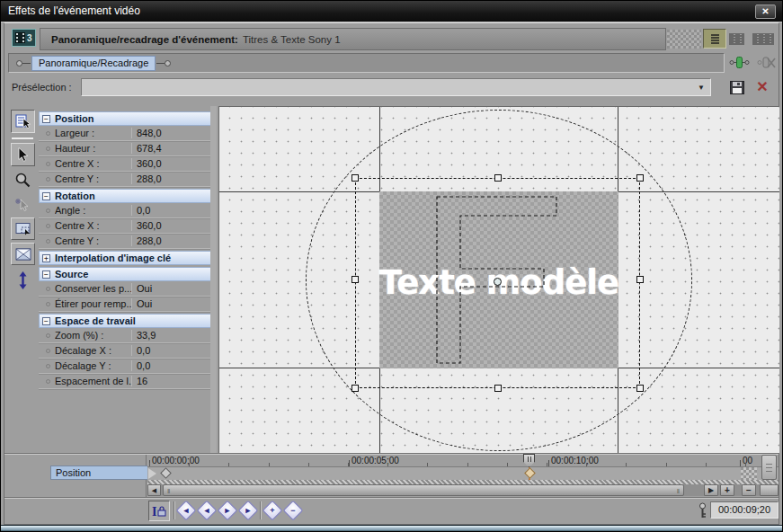 The image size is (783, 532). I want to click on handle-top-left, so click(355, 178).